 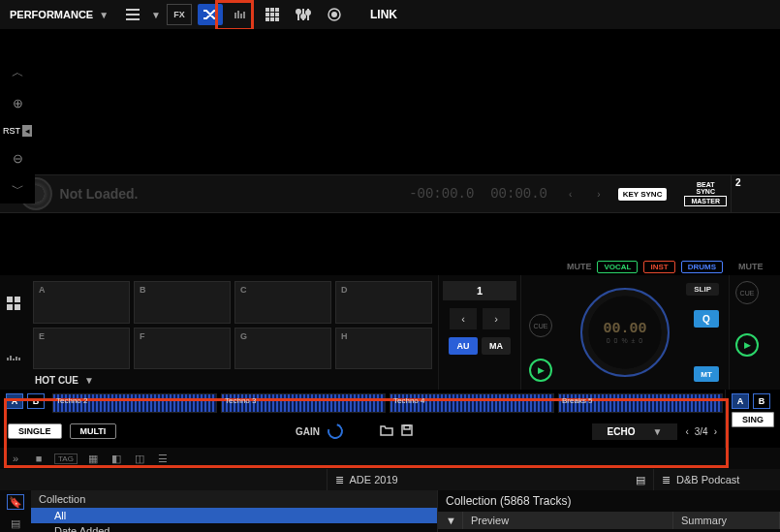 What do you see at coordinates (636, 432) in the screenshot?
I see `fx-select-dropdown: ECHO▼` at bounding box center [636, 432].